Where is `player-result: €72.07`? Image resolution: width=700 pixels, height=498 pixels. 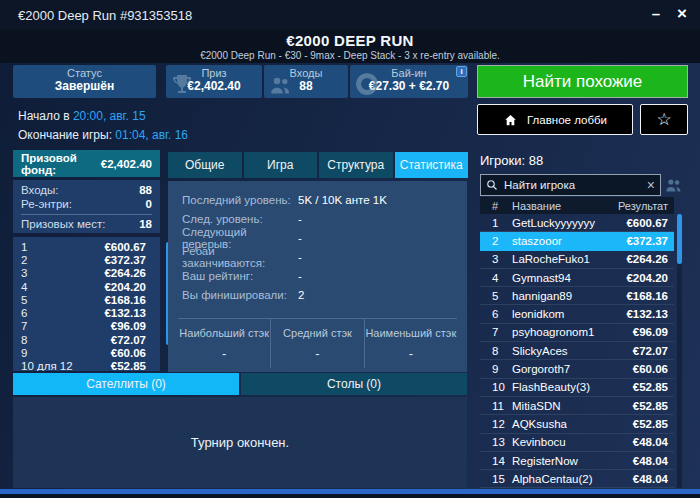
player-result: €72.07 is located at coordinates (641, 351).